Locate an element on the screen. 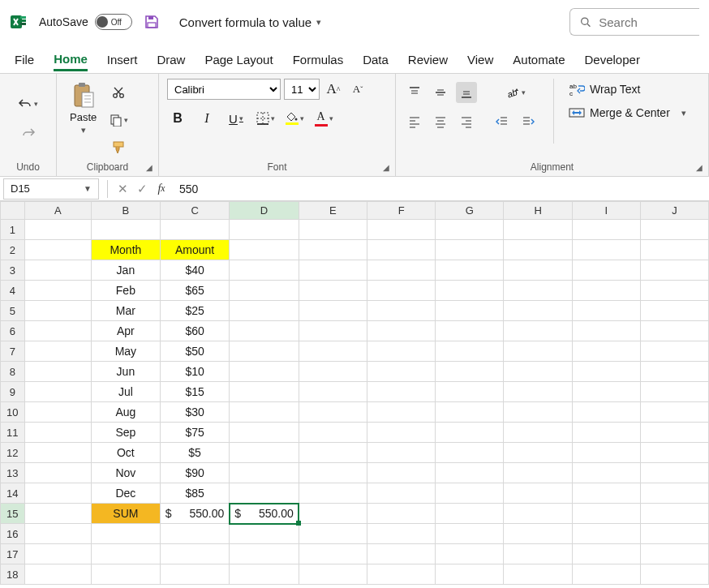  cell-A16 is located at coordinates (58, 534).